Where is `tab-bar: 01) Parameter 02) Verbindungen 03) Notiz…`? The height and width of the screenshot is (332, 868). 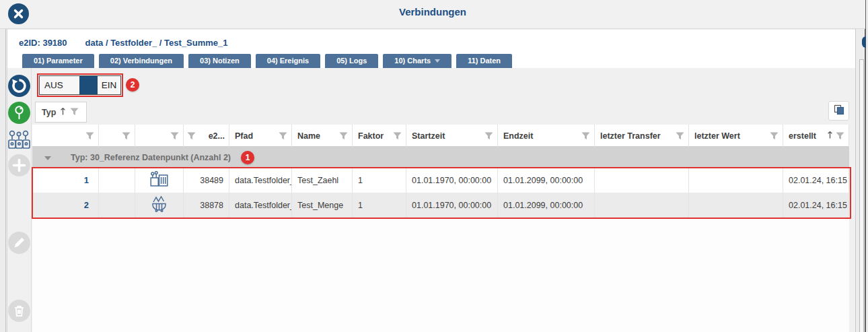 tab-bar: 01) Parameter 02) Verbindungen 03) Notiz… is located at coordinates (267, 61).